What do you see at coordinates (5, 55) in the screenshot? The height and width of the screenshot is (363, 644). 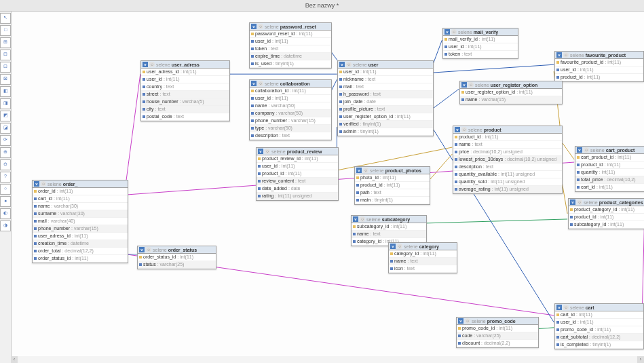 I see `toolbar-button-3: ⊟` at bounding box center [5, 55].